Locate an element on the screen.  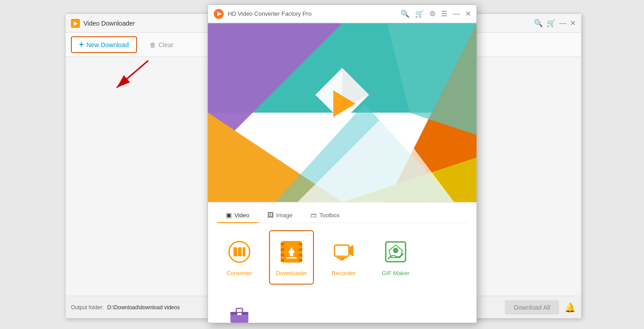
output-folder-path: D:\Download\download videos is located at coordinates (144, 307).